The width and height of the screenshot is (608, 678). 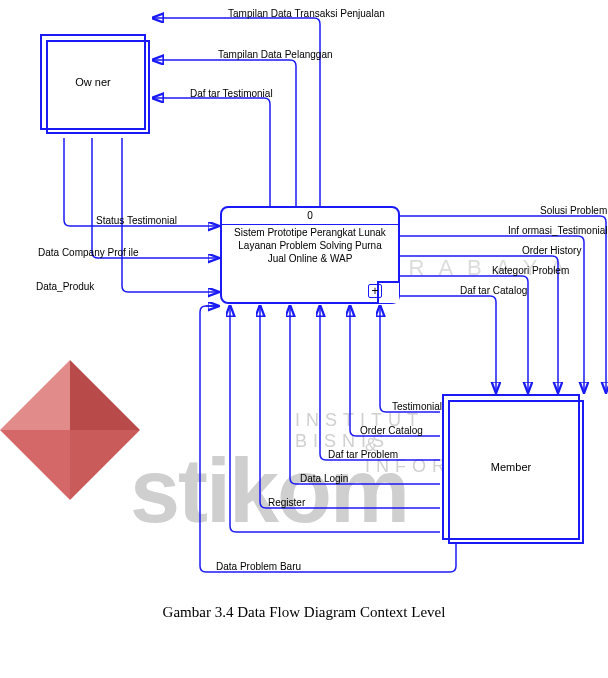 What do you see at coordinates (392, 430) in the screenshot?
I see `flow-label: Order Catalog` at bounding box center [392, 430].